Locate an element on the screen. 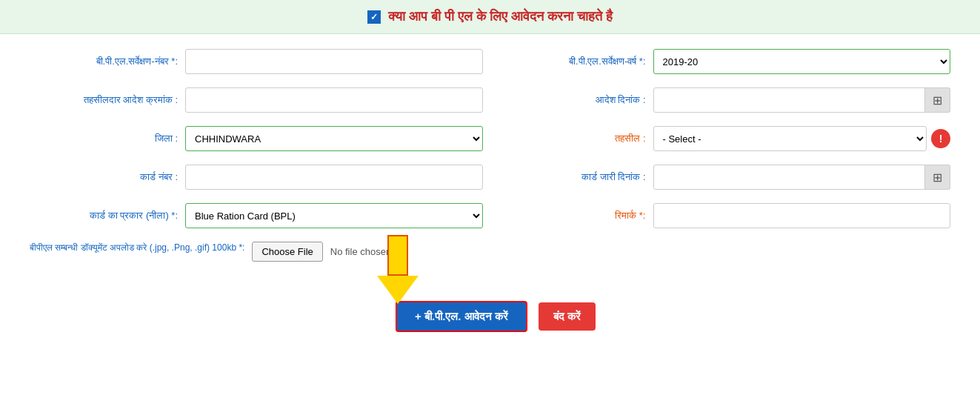 The image size is (980, 401). order-date-input: 27/11/2020 is located at coordinates (790, 100).